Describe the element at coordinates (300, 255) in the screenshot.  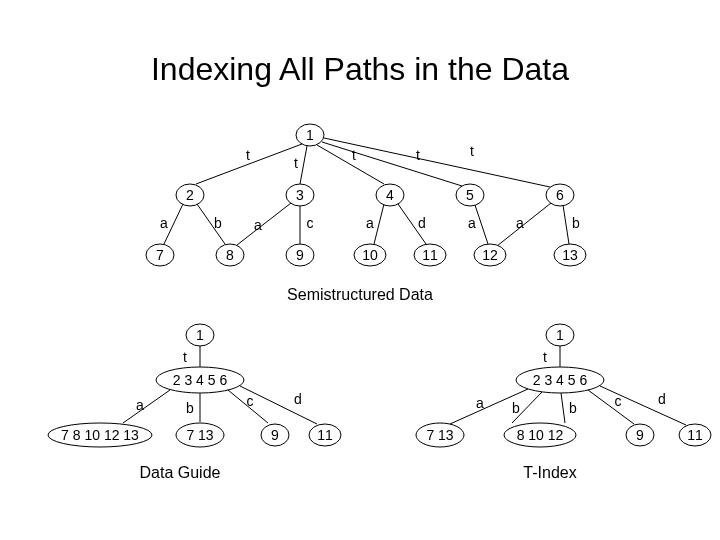
I see `leaf-9: 9` at that location.